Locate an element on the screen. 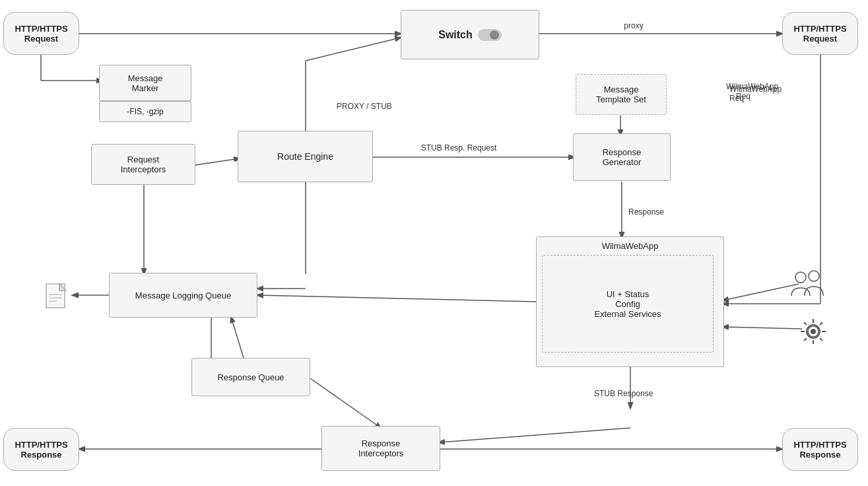 This screenshot has width=868, height=486. wilma-webapp-outer-box: WilmaWebApp UI + Status Config External … is located at coordinates (630, 302).